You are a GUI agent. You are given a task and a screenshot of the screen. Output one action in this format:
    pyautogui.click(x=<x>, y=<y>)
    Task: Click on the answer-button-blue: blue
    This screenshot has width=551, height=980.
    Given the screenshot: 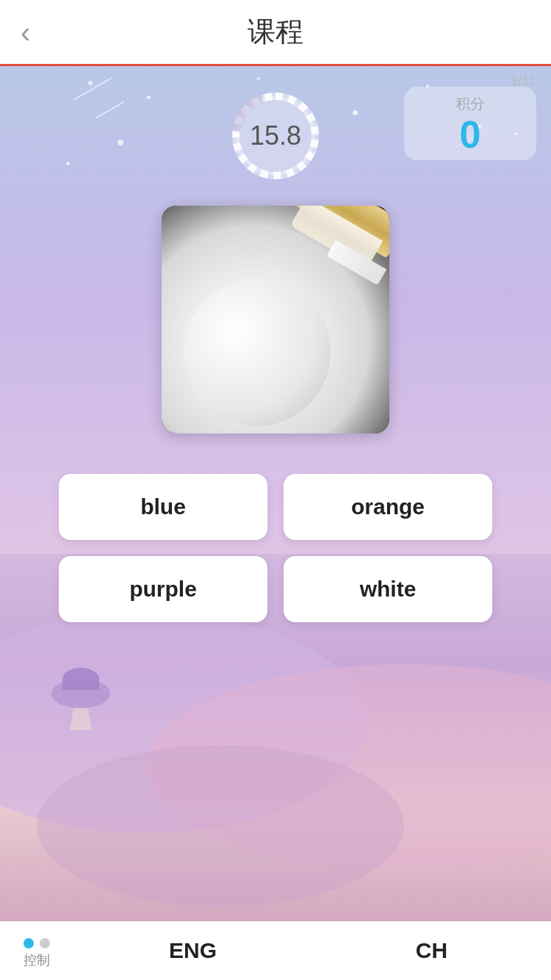 What is the action you would take?
    pyautogui.click(x=163, y=507)
    